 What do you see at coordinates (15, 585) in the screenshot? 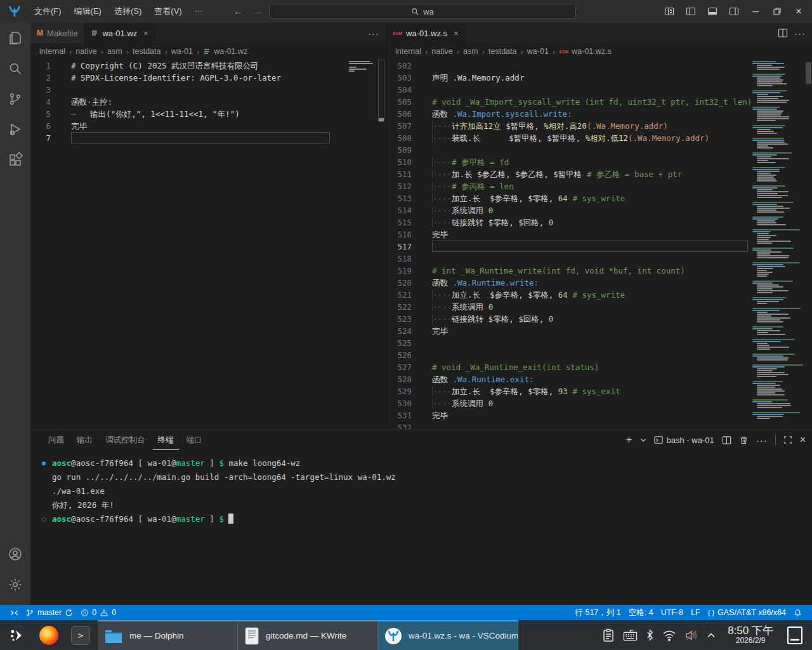
I see `settings-gear-icon` at bounding box center [15, 585].